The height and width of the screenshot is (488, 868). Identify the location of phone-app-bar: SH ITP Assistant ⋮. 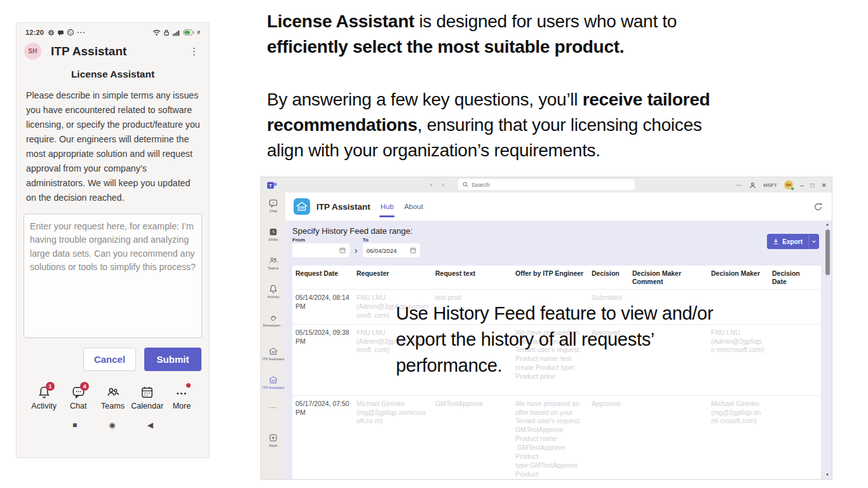
(113, 48).